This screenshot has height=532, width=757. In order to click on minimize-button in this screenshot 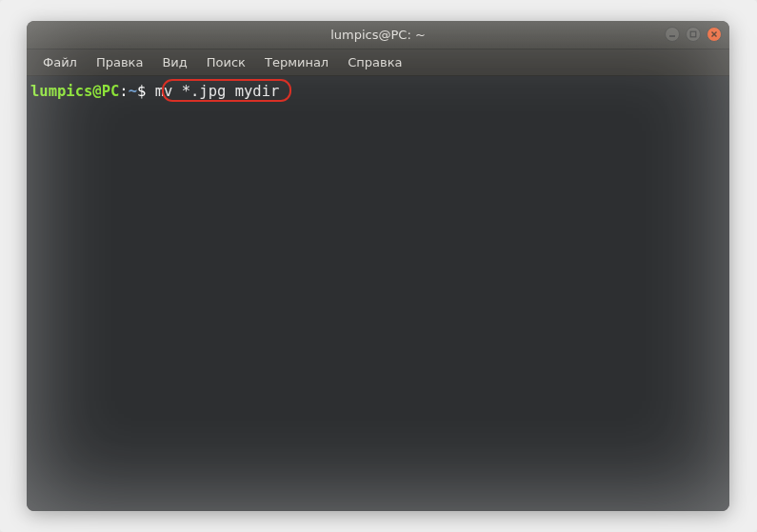, I will do `click(672, 34)`.